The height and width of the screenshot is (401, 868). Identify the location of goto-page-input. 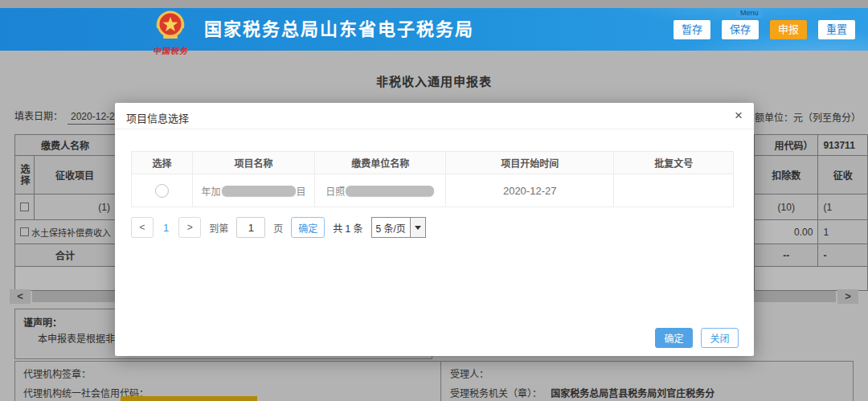
(251, 227).